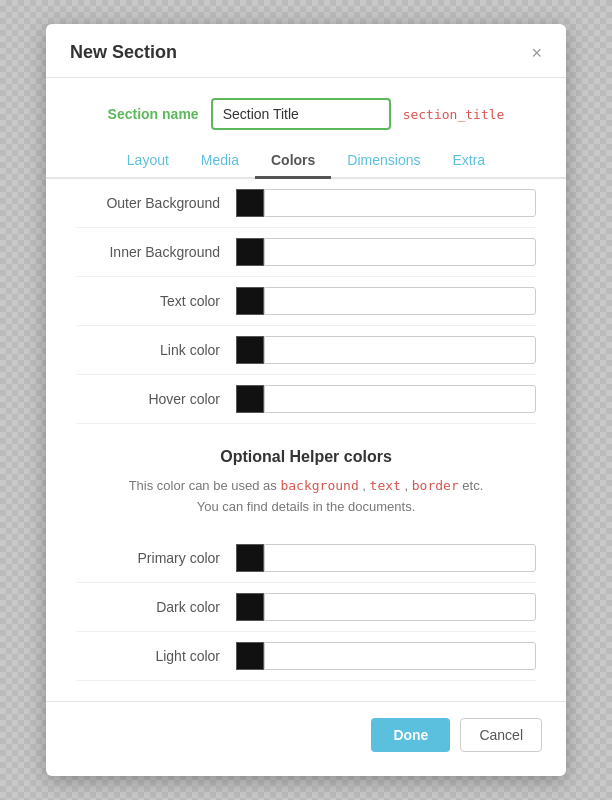 The width and height of the screenshot is (612, 800). What do you see at coordinates (362, 486) in the screenshot?
I see `desc-comma1: ,` at bounding box center [362, 486].